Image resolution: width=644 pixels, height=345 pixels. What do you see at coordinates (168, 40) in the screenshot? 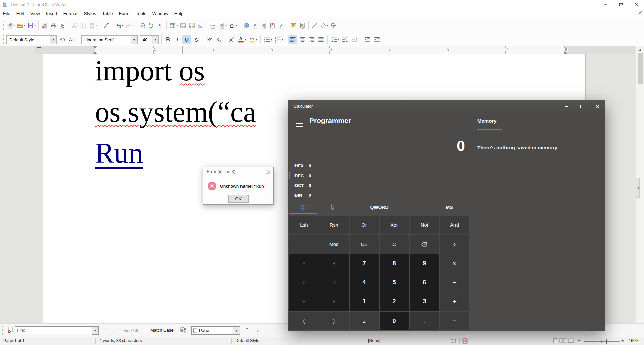
I see `bold-button: B` at bounding box center [168, 40].